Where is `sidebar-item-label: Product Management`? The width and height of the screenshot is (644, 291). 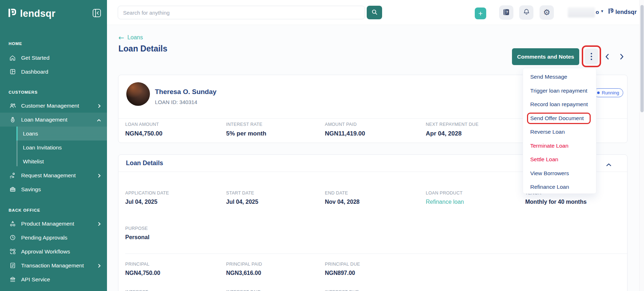
sidebar-item-label: Product Management is located at coordinates (48, 224).